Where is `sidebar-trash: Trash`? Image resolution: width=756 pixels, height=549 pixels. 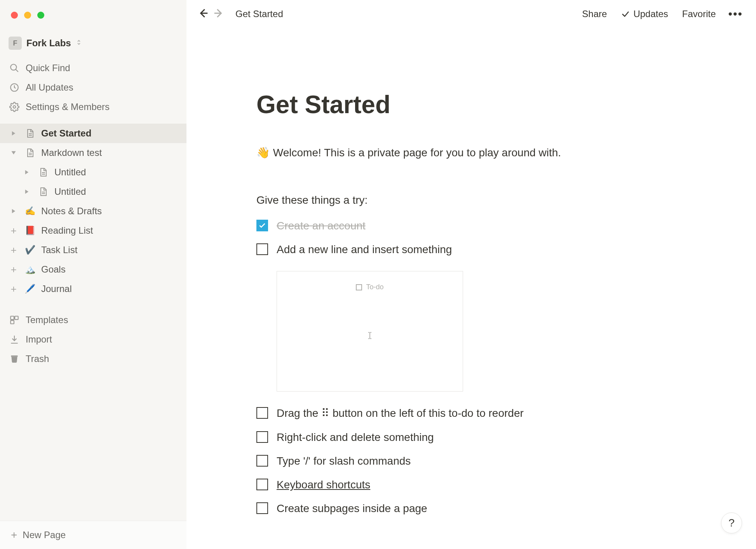 sidebar-trash: Trash is located at coordinates (93, 359).